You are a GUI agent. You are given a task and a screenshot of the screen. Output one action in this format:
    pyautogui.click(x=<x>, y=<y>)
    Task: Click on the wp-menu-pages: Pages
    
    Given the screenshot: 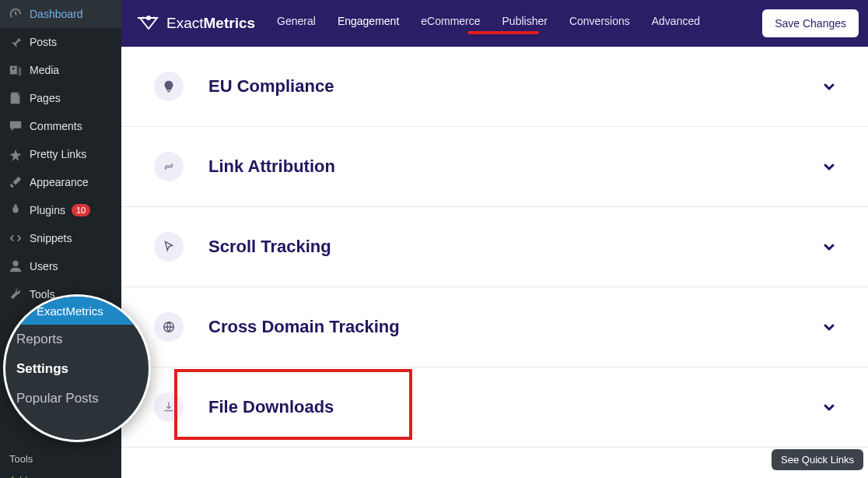 What is the action you would take?
    pyautogui.click(x=61, y=98)
    